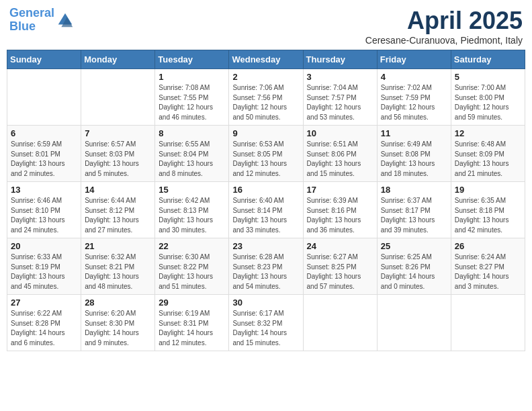 The height and width of the screenshot is (411, 532). I want to click on calendar-week-3: 13Sunrise: 6:46 AM Sunset: 8:10 PM Dayli…, so click(266, 210).